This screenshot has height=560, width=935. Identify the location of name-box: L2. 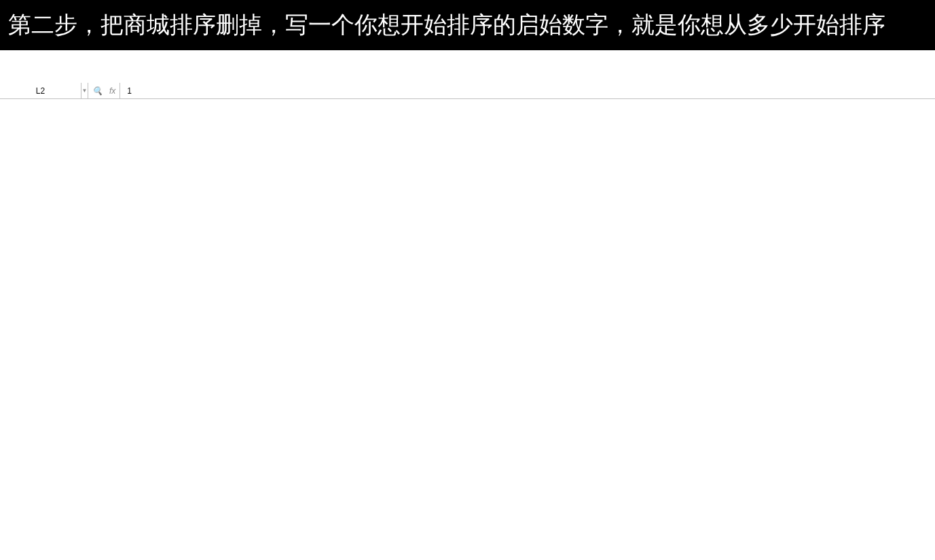
(41, 91).